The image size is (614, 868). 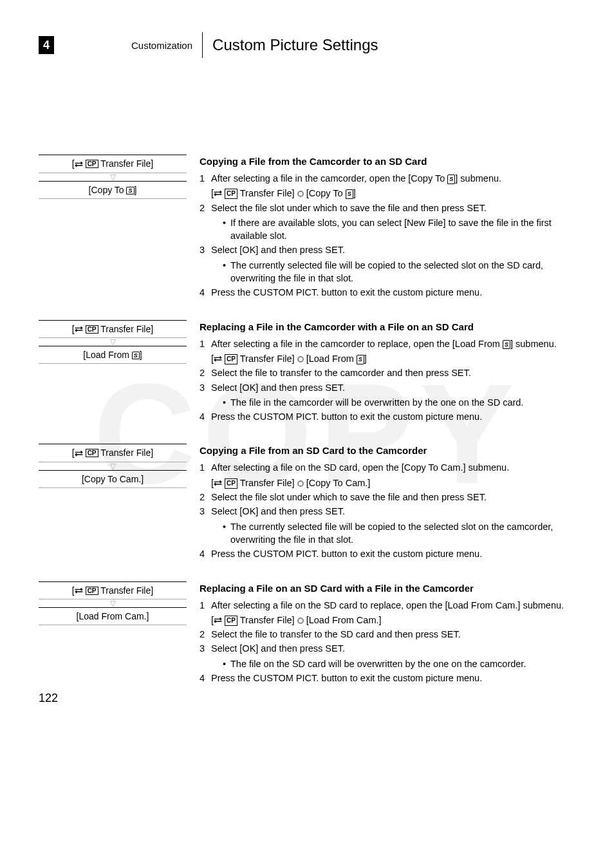 I want to click on step-body: Select the file to transfer to the SD ca…, so click(x=393, y=634).